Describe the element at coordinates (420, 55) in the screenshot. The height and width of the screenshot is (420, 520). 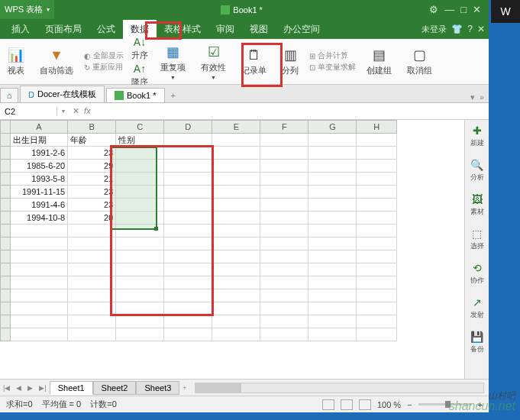
I see `ungroup-icon: ▢` at that location.